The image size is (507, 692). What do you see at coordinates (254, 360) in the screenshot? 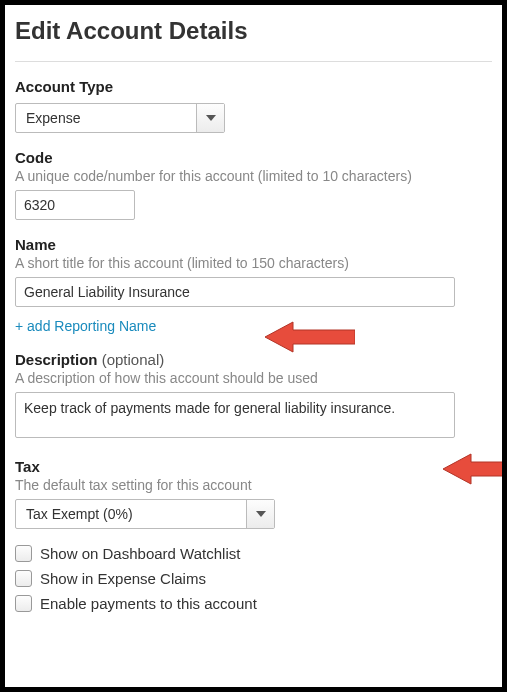
I see `description-label: Description (optional)` at bounding box center [254, 360].